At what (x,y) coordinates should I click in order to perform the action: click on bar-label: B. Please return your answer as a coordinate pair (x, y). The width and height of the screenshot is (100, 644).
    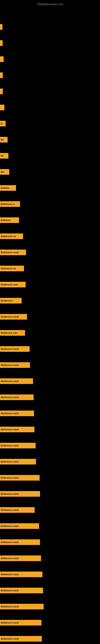
    Looking at the image, I should click on (1, 124).